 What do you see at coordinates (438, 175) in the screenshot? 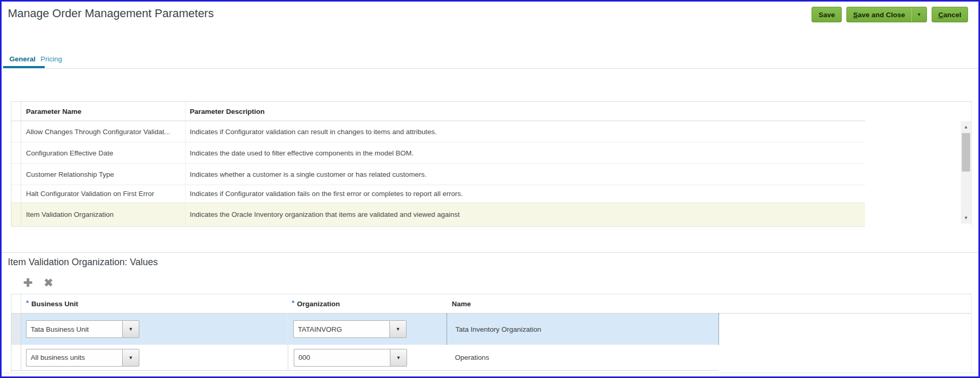
I see `table-row: Customer Relationship Type Indicates whe…` at bounding box center [438, 175].